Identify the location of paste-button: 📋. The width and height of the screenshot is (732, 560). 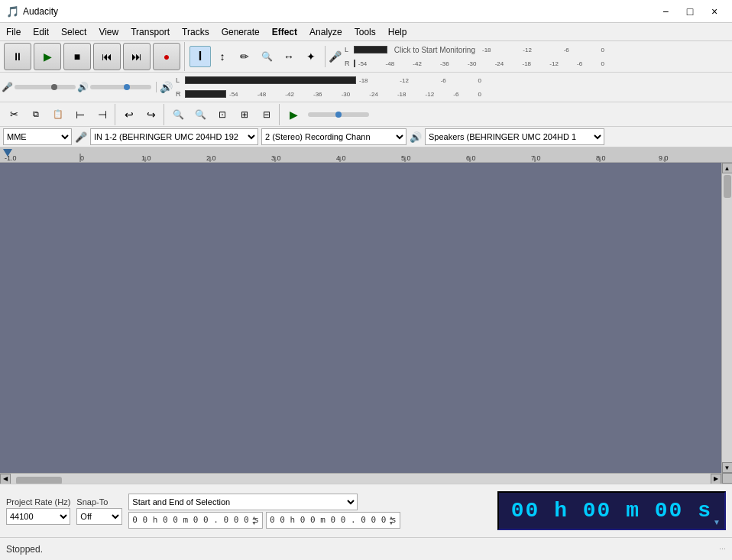
(58, 115).